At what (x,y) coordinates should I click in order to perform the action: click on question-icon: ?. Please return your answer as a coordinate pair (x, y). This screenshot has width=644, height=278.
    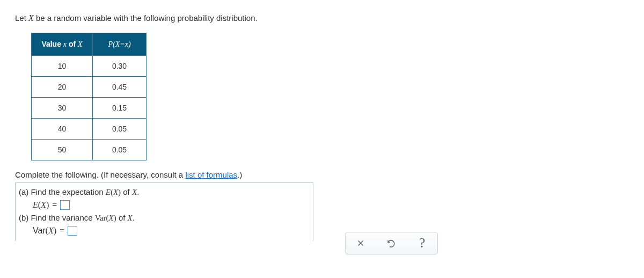
    Looking at the image, I should click on (422, 243).